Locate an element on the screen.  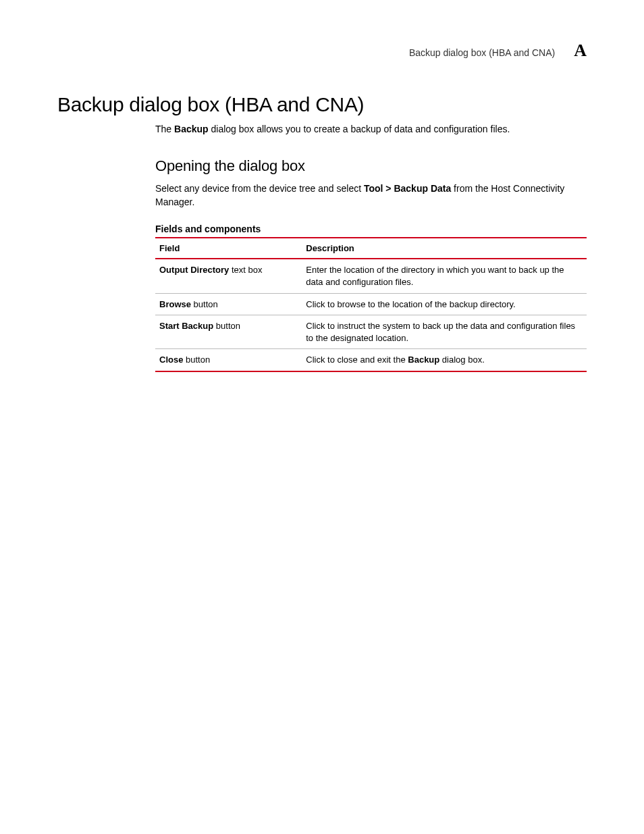
table-header-row: Field Description is located at coordinates (371, 249).